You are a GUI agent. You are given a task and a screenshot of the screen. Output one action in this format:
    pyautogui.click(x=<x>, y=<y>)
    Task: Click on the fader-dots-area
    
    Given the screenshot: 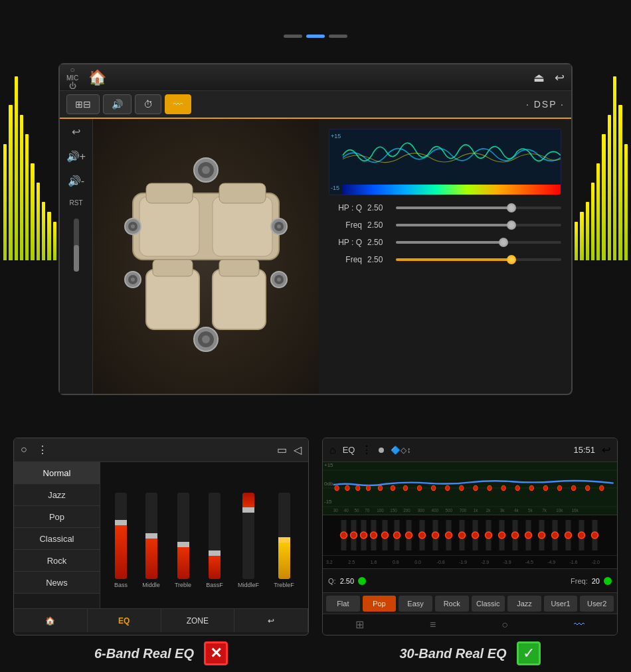 What is the action you would take?
    pyautogui.click(x=470, y=535)
    